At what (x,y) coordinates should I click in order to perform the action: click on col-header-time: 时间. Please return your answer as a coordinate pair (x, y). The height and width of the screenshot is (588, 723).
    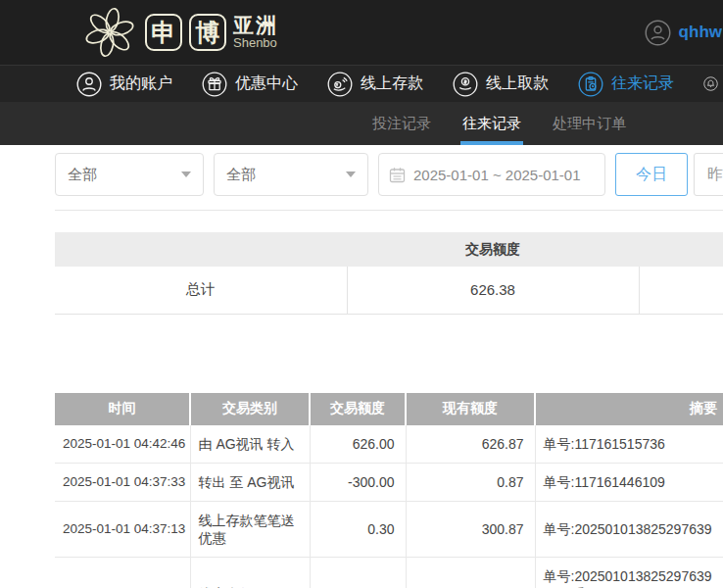
    Looking at the image, I should click on (122, 410).